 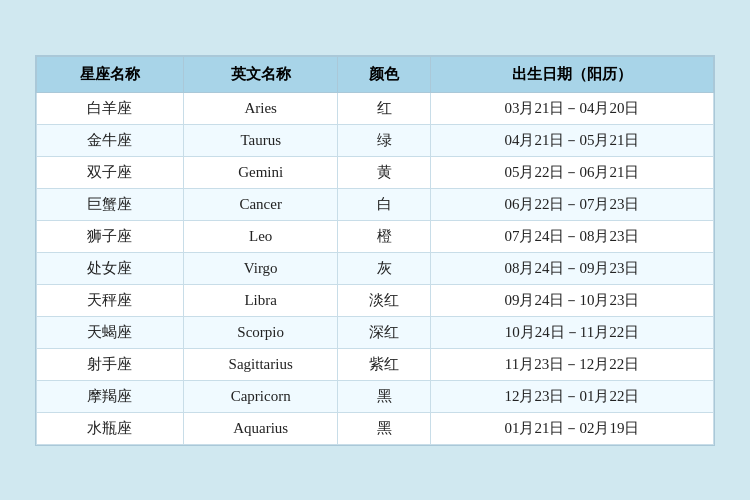 I want to click on table-row: 天秤座Libra淡红09月24日－10月23日, so click(x=376, y=300).